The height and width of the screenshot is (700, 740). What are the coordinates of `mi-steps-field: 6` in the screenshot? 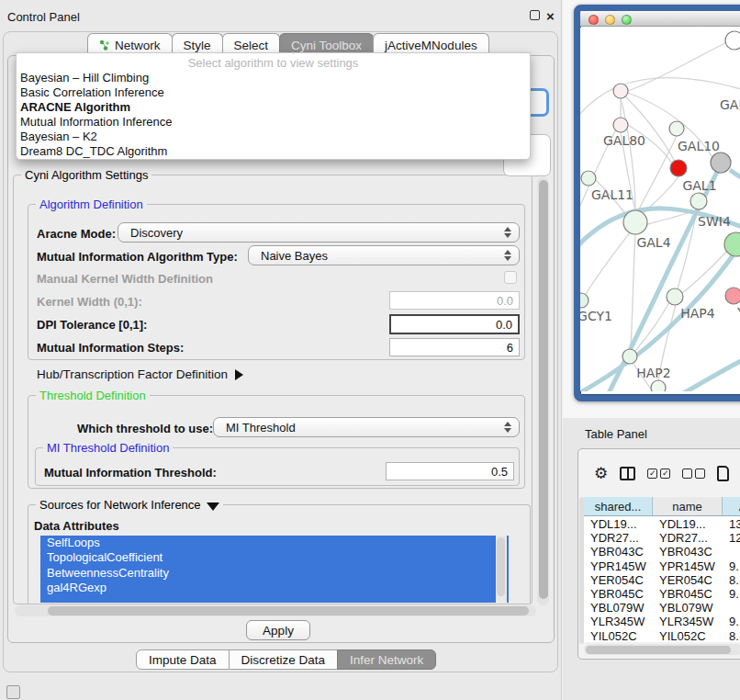 It's located at (454, 347).